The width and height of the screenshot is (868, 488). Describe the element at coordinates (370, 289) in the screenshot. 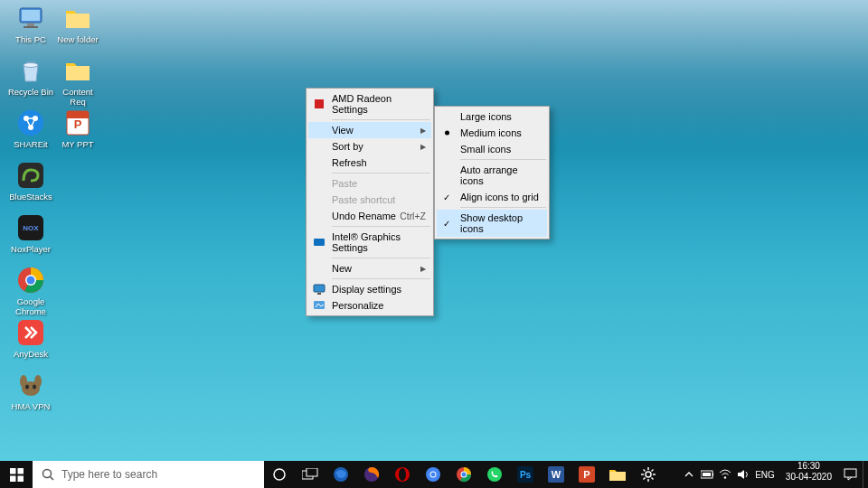

I see `ctx-display-settings: Display settings` at that location.